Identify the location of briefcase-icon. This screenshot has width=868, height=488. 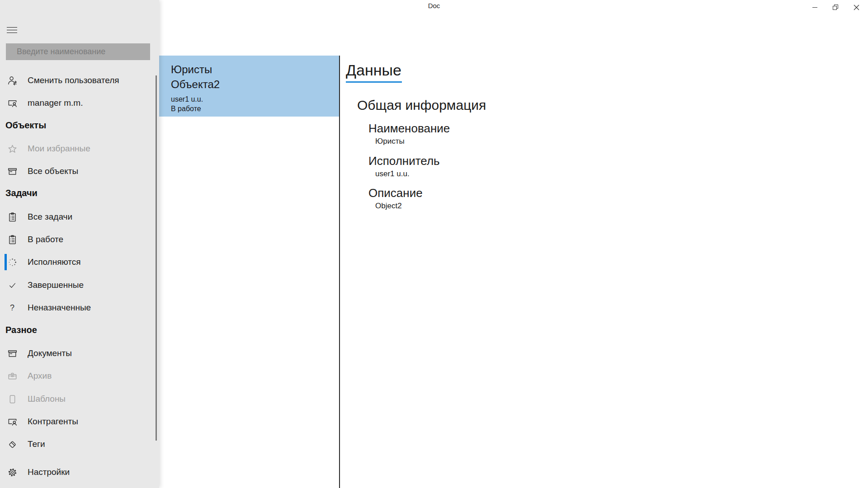
(12, 376).